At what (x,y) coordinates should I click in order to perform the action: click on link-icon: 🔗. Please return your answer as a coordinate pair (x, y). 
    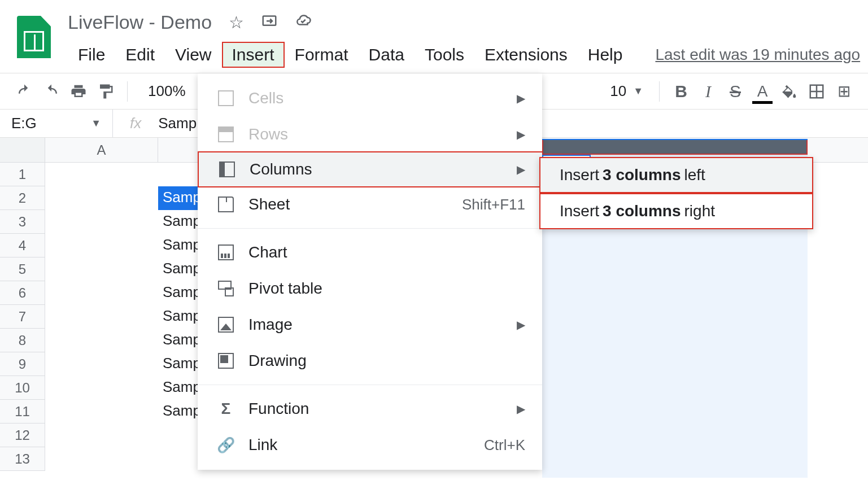
    Looking at the image, I should click on (226, 445).